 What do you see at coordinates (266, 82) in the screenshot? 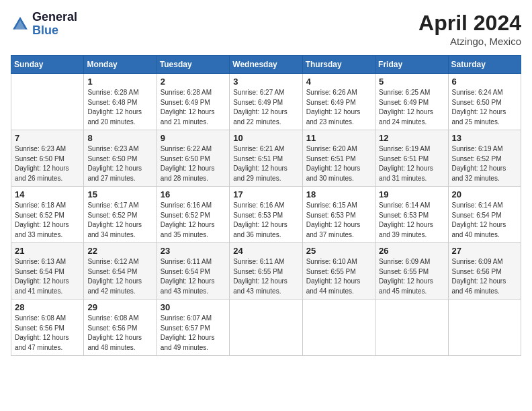
I see `day-number: 3` at bounding box center [266, 82].